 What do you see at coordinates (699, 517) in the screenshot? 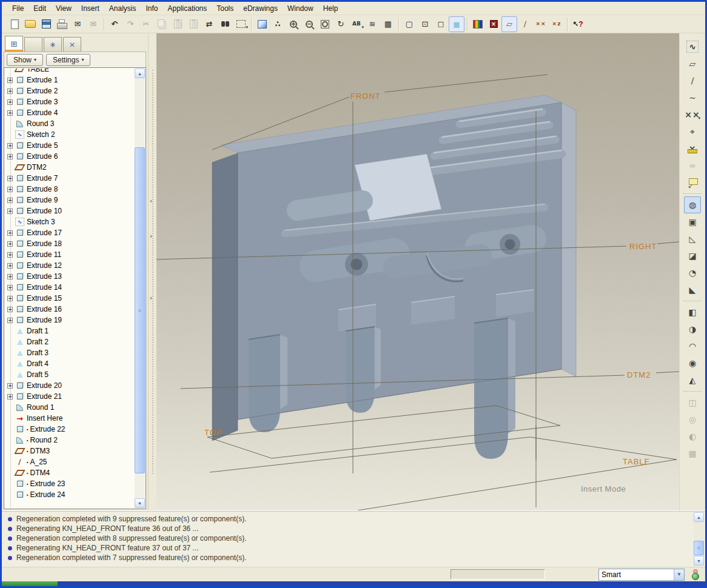
I see `scroll-up-icon: ▲` at bounding box center [699, 517].